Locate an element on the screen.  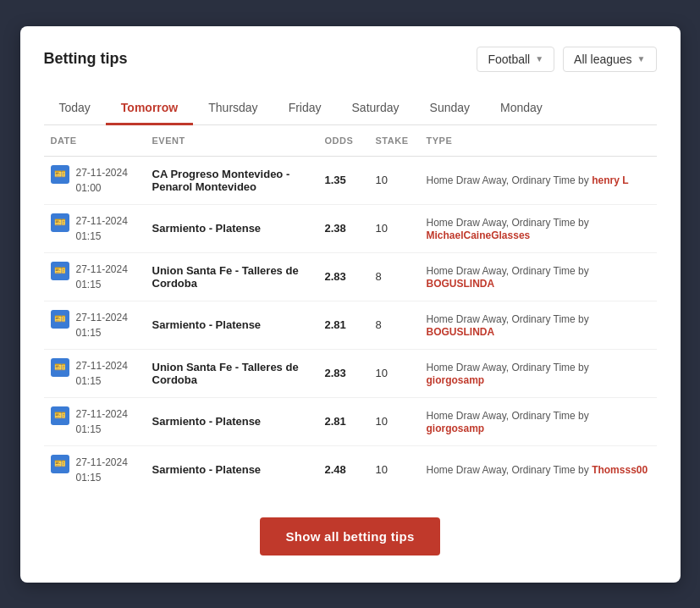
tab-today: Today is located at coordinates (74, 108).